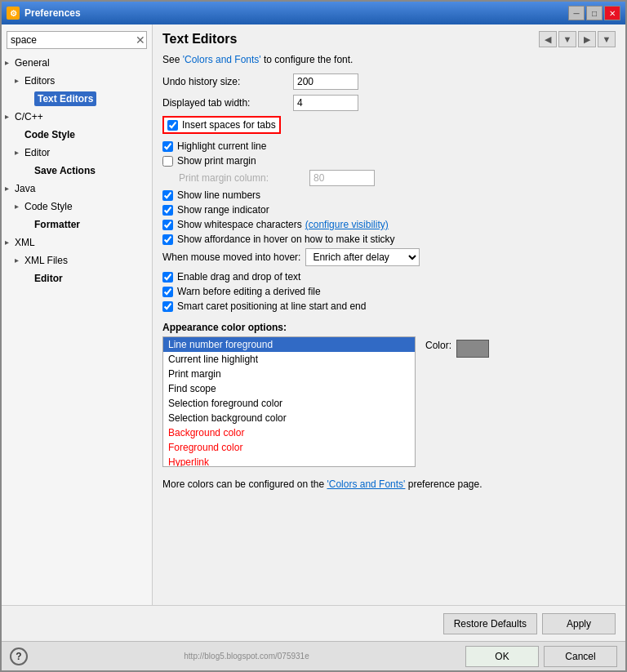 The image size is (627, 672). Describe the element at coordinates (77, 63) in the screenshot. I see `tree-item-general: ▸ General` at that location.